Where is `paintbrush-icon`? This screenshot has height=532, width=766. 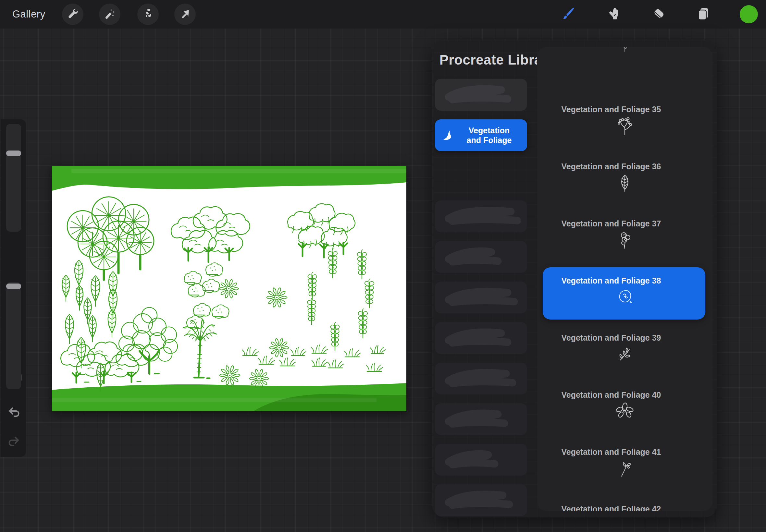 paintbrush-icon is located at coordinates (568, 14).